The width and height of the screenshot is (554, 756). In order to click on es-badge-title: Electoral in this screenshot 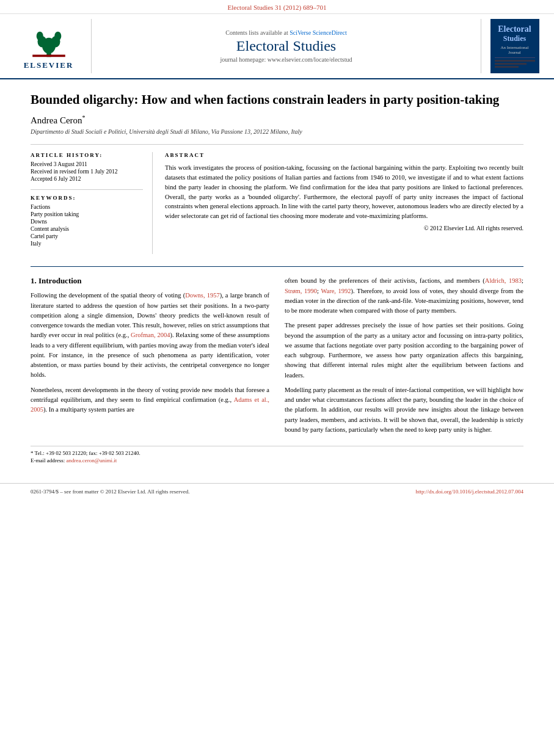, I will do `click(515, 29)`.